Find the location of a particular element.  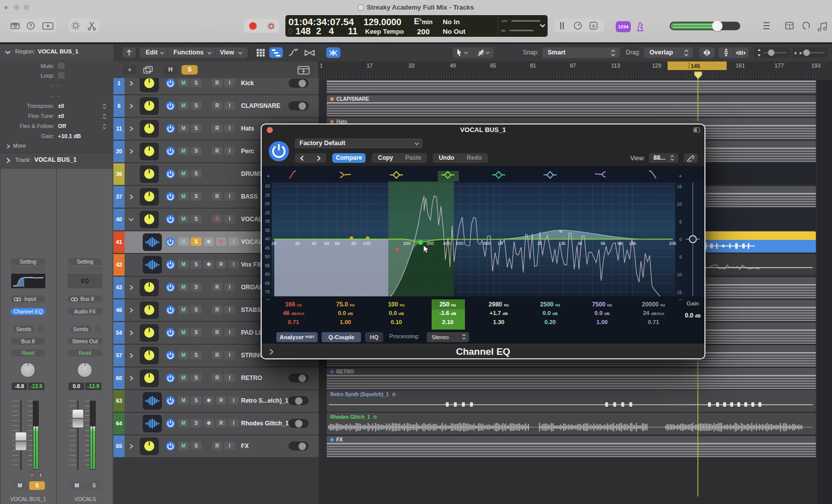

svg-text: 35 is located at coordinates (268, 230).